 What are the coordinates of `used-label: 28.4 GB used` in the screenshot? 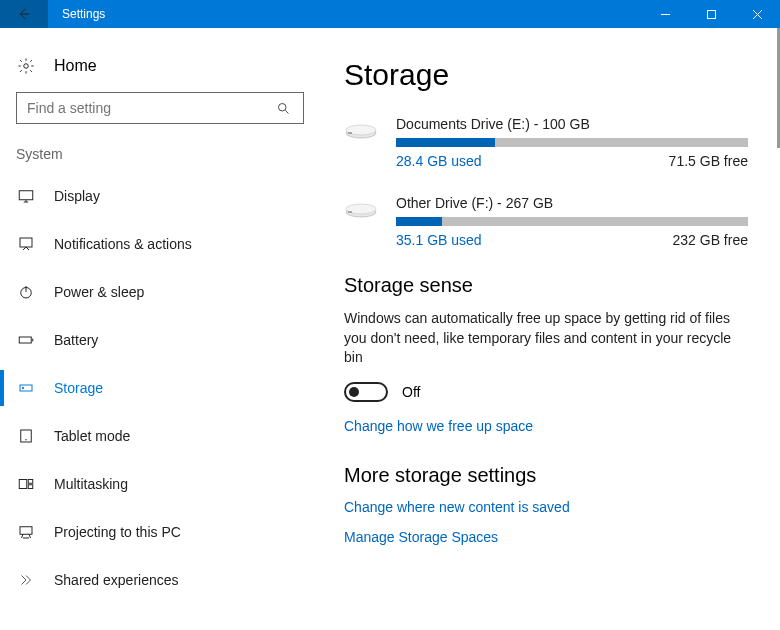 It's located at (439, 161).